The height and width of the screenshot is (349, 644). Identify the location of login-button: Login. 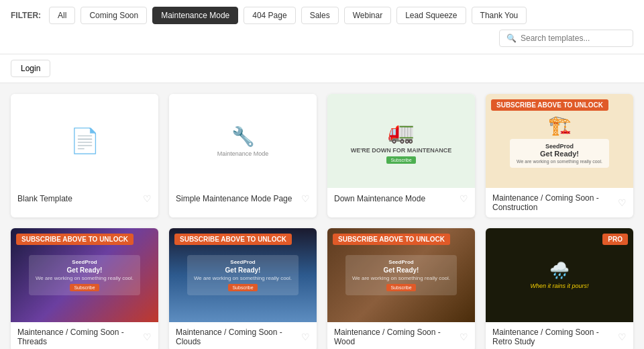
(31, 68).